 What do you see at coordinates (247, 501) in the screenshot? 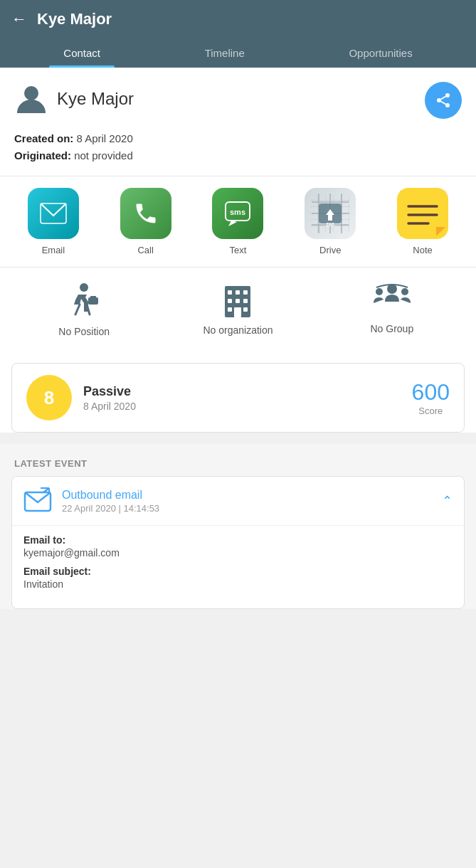
I see `event-title-wrap: Outbound email 22 April 2020 | 14:14:53` at bounding box center [247, 501].